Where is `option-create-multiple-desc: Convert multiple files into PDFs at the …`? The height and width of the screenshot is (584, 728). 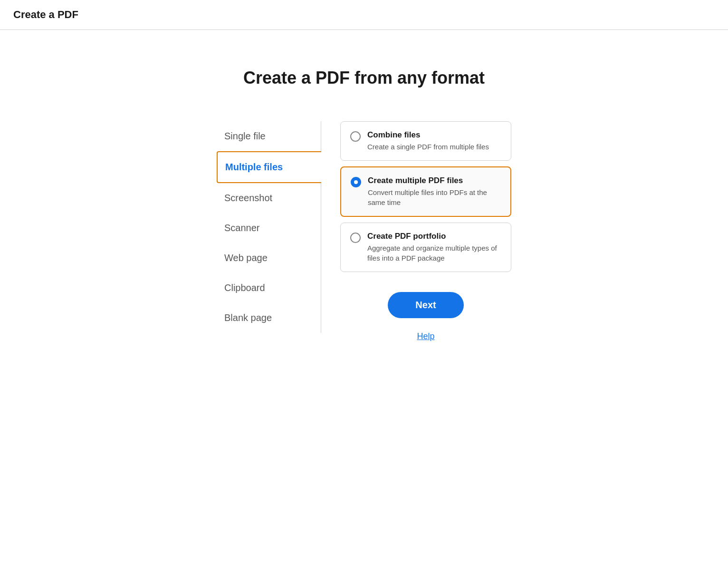
option-create-multiple-desc: Convert multiple files into PDFs at the … is located at coordinates (434, 197).